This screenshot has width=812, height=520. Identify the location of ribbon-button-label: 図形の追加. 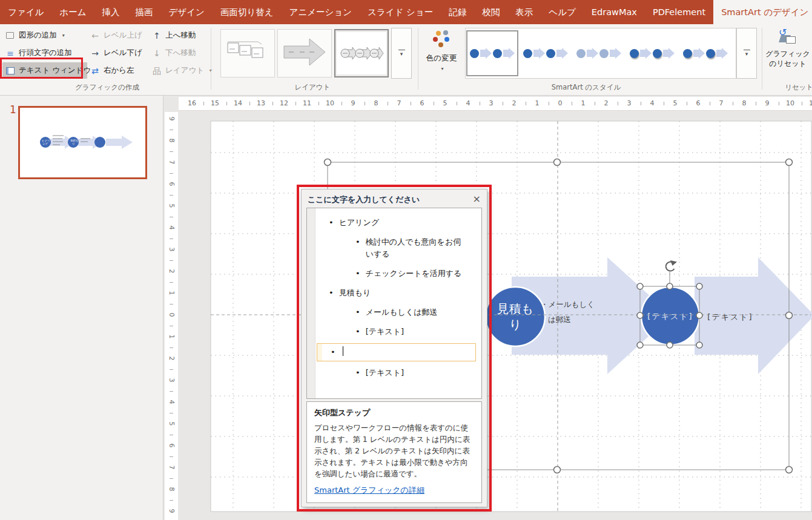
(38, 35).